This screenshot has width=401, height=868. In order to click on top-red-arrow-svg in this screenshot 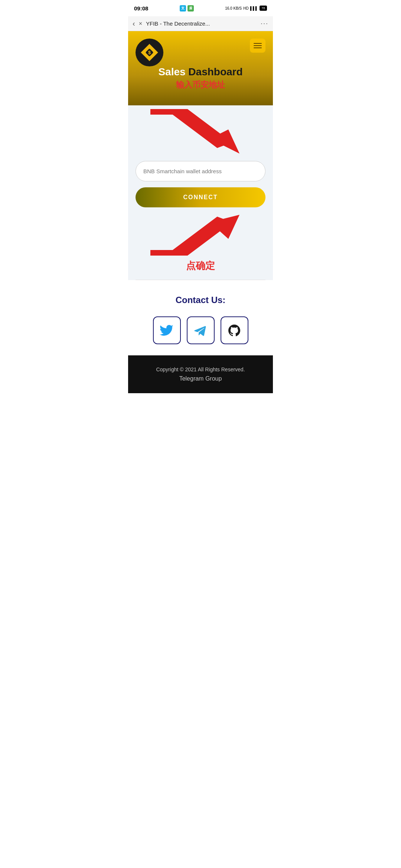, I will do `click(200, 129)`.